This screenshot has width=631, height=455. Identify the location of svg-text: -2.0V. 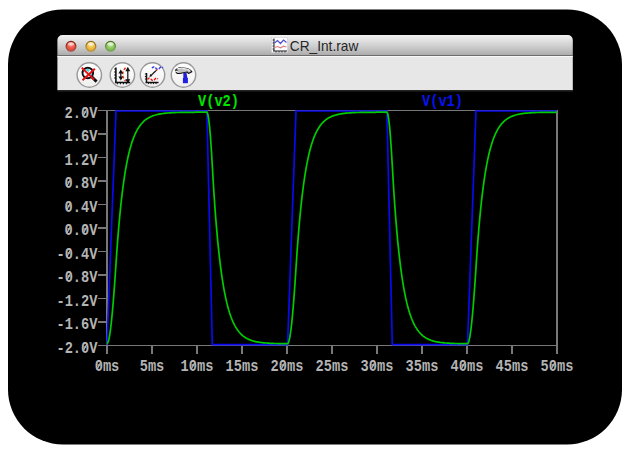
(77, 348).